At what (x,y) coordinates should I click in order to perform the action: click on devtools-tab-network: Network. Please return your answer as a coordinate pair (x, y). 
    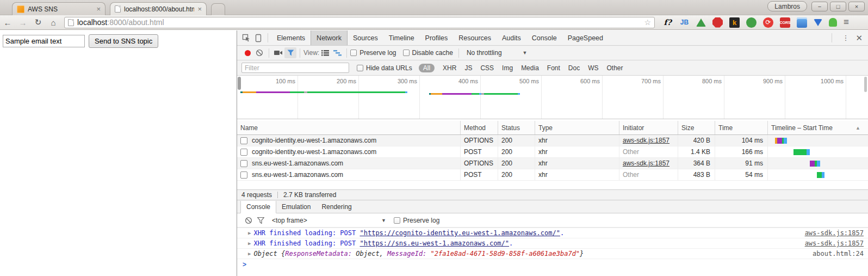
    Looking at the image, I should click on (329, 38).